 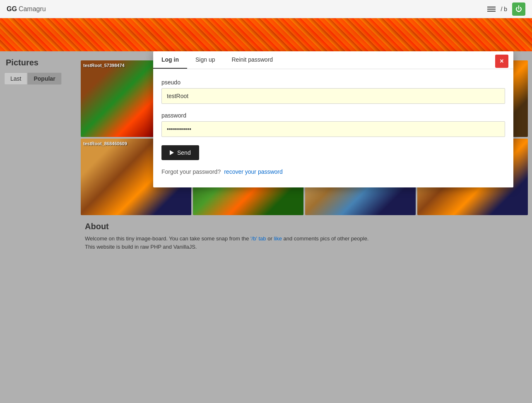 What do you see at coordinates (333, 91) in the screenshot?
I see `pseudo-group: pseudo` at bounding box center [333, 91].